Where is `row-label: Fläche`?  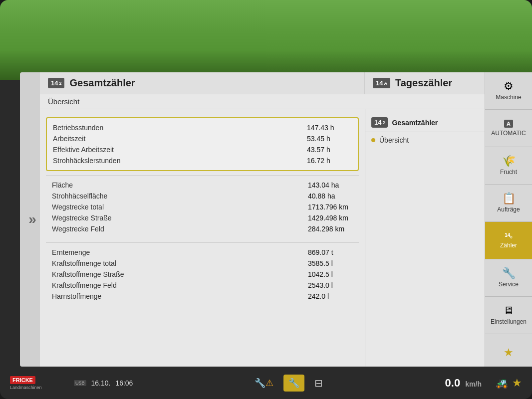 row-label: Fläche is located at coordinates (62, 185).